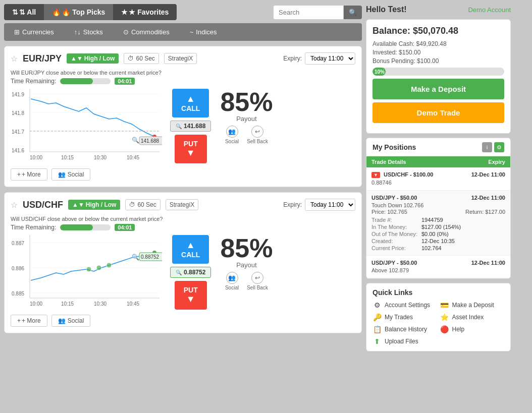 Image resolution: width=532 pixels, height=413 pixels. Describe the element at coordinates (203, 32) in the screenshot. I see `subnav-indices: ~ Indices` at that location.